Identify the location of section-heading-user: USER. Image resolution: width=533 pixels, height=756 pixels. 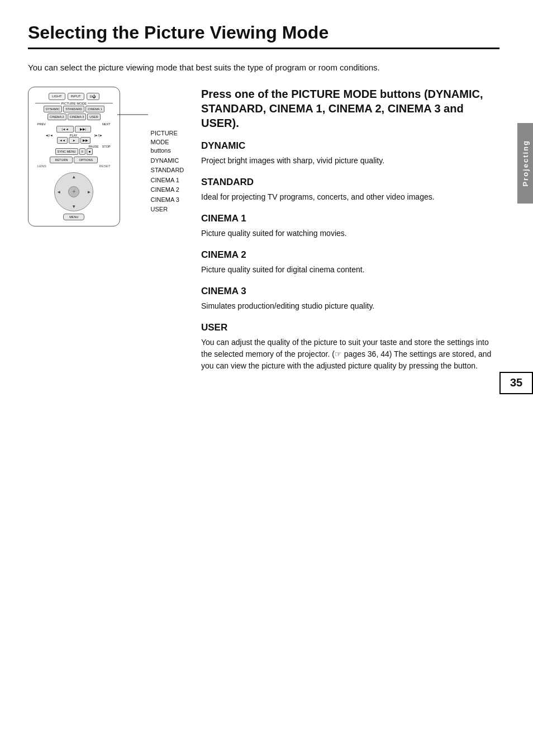
(350, 328).